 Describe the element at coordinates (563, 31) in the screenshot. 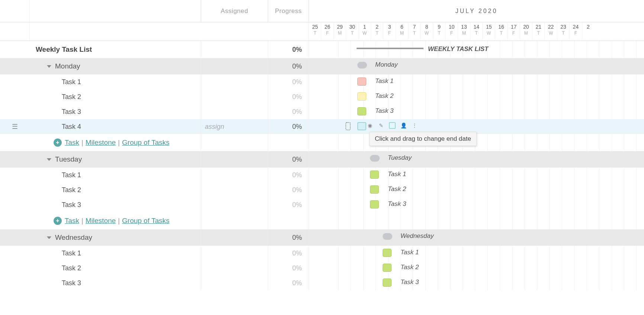

I see `date-column: 23T` at that location.